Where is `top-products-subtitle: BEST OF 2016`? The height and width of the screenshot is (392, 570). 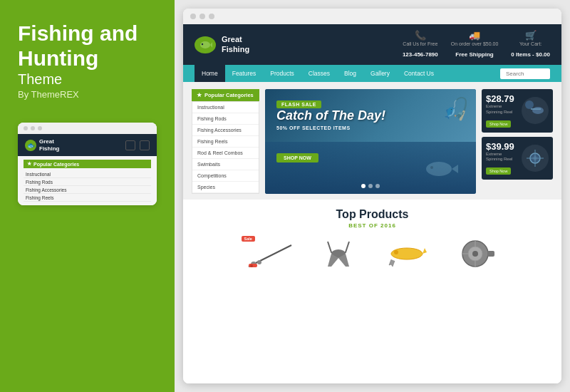 top-products-subtitle: BEST OF 2016 is located at coordinates (372, 225).